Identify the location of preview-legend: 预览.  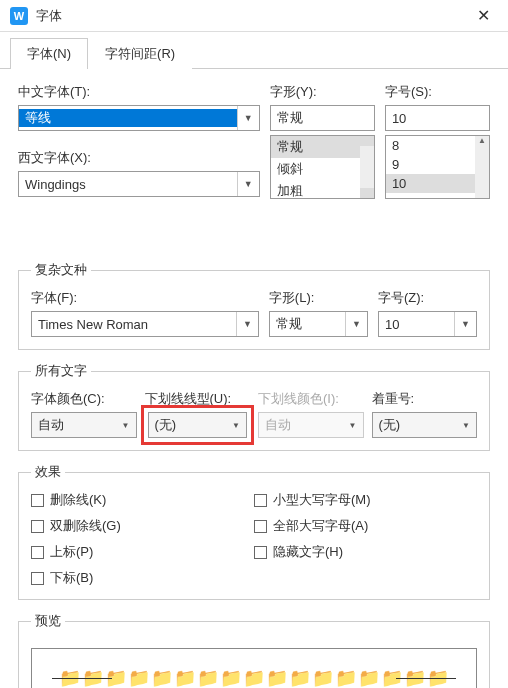
(48, 621).